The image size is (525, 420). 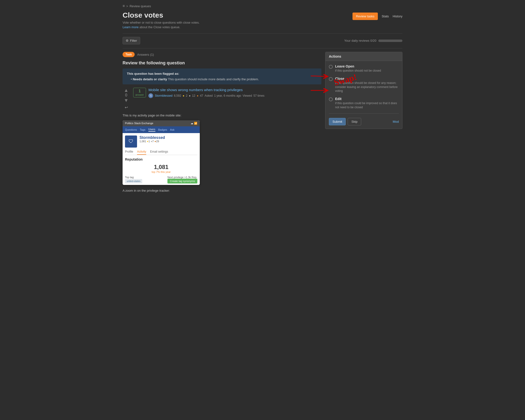 What do you see at coordinates (222, 153) in the screenshot?
I see `question-body: This is my activity page on the mobile s…` at bounding box center [222, 153].